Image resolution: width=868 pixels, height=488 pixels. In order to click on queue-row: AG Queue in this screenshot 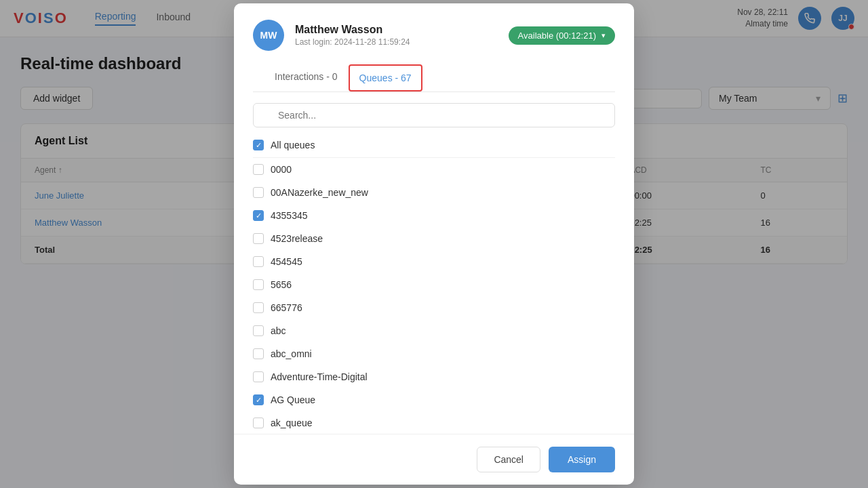, I will do `click(434, 400)`.